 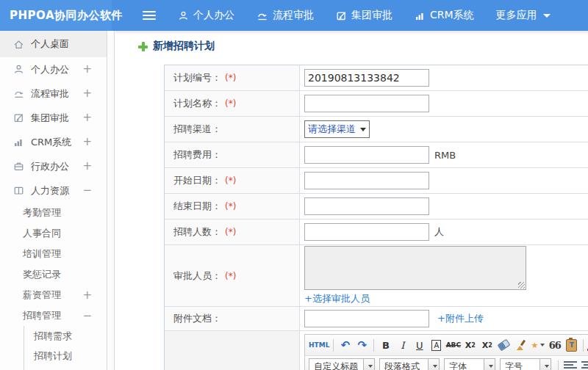 I want to click on sidebar-item-salary: 薪资管理 +, so click(x=53, y=295).